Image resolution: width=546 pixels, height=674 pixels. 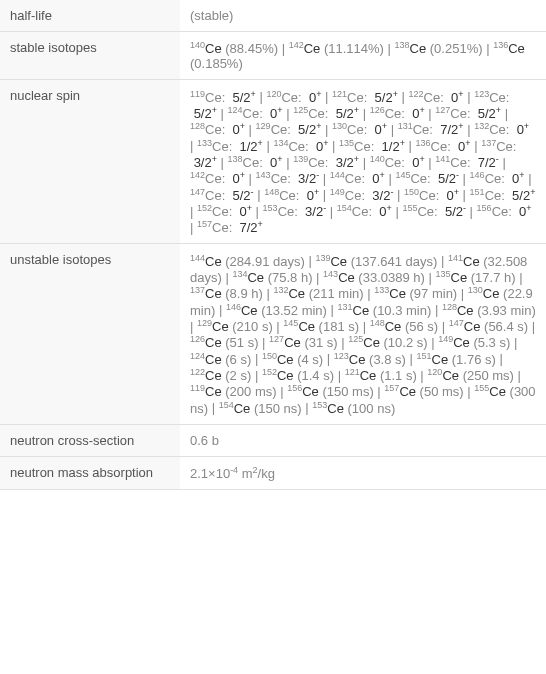 What do you see at coordinates (474, 342) in the screenshot?
I see `isotope-entry: 149Ce (5.3 s)` at bounding box center [474, 342].